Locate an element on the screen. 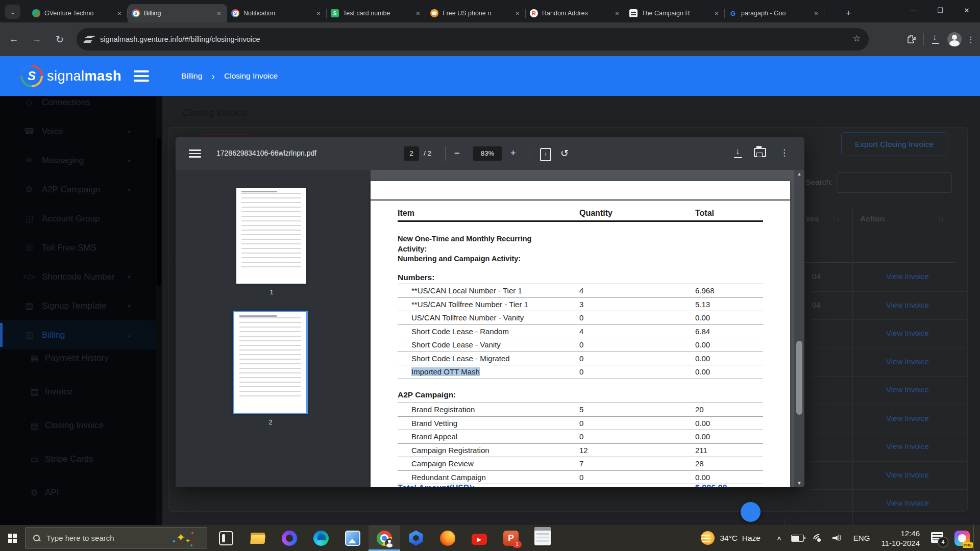 The height and width of the screenshot is (551, 980). browser-menu-icon: ⋮ is located at coordinates (971, 40).